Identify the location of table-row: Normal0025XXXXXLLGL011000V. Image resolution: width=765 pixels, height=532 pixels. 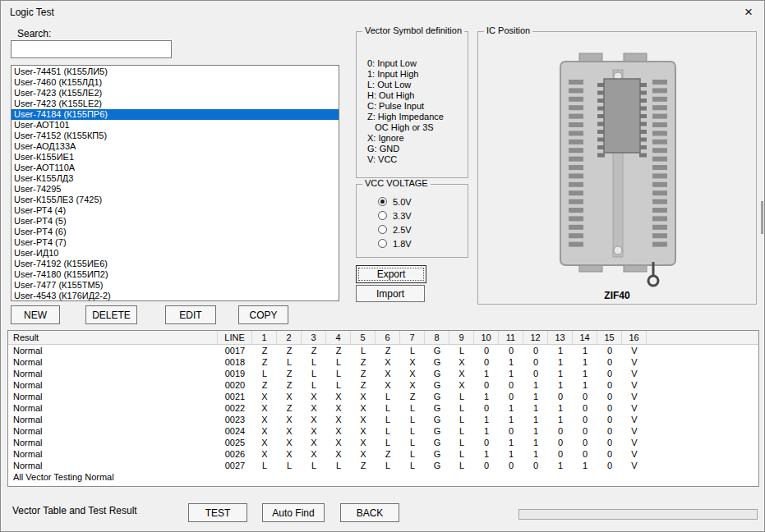
(383, 443).